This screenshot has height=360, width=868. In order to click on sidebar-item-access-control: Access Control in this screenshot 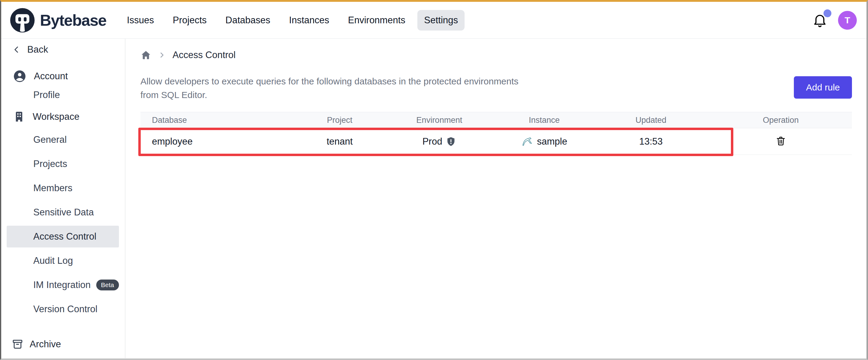, I will do `click(63, 236)`.